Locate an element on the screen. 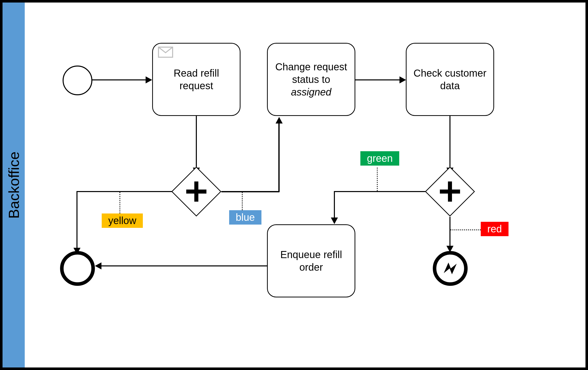  task-label-line: Read refill is located at coordinates (196, 73).